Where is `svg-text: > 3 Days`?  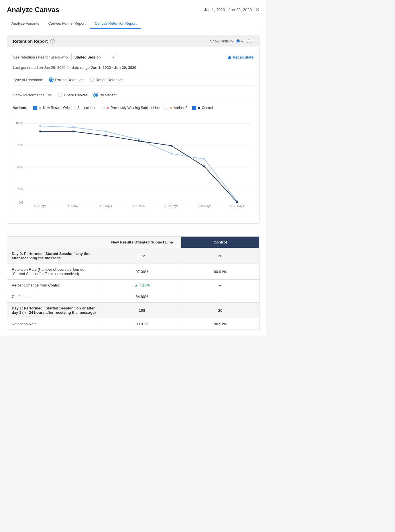 svg-text: > 3 Days is located at coordinates (106, 206).